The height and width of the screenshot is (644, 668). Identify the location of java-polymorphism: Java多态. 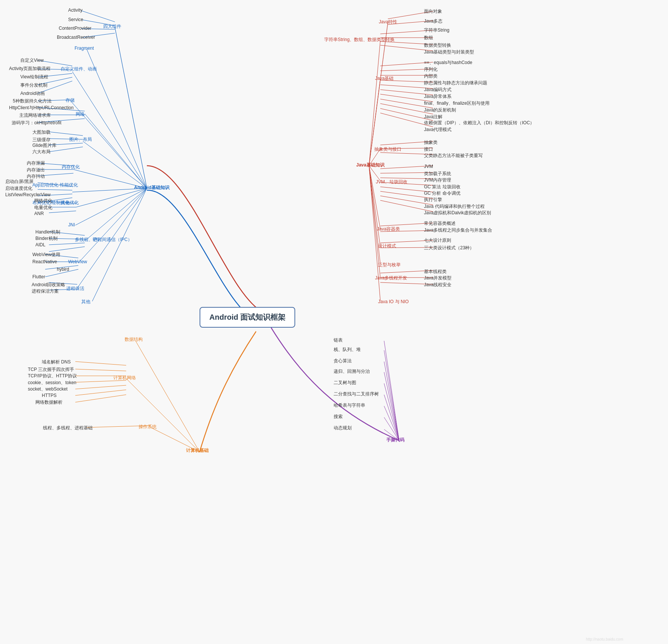
(433, 21).